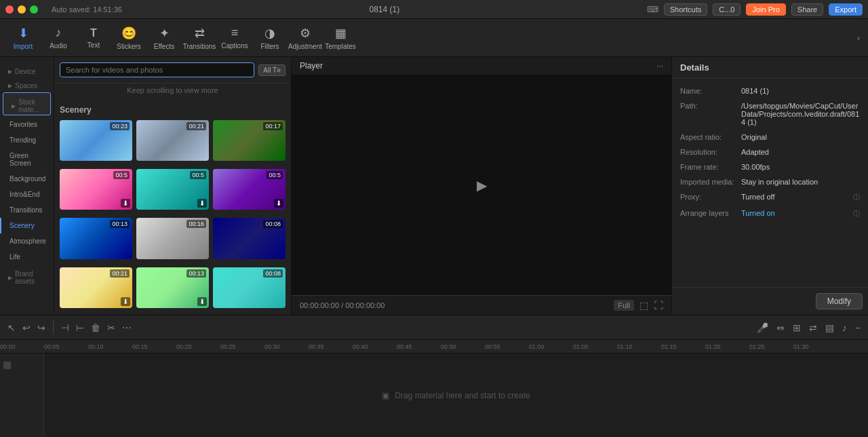  Describe the element at coordinates (9, 10) in the screenshot. I see `close-button` at that location.